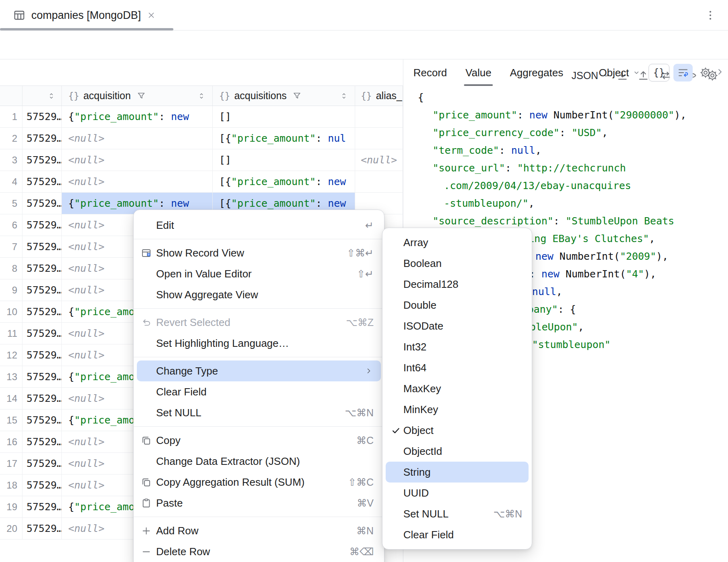  Describe the element at coordinates (259, 413) in the screenshot. I see `menu-item-set-null: Set NULL⌥⌘N` at that location.